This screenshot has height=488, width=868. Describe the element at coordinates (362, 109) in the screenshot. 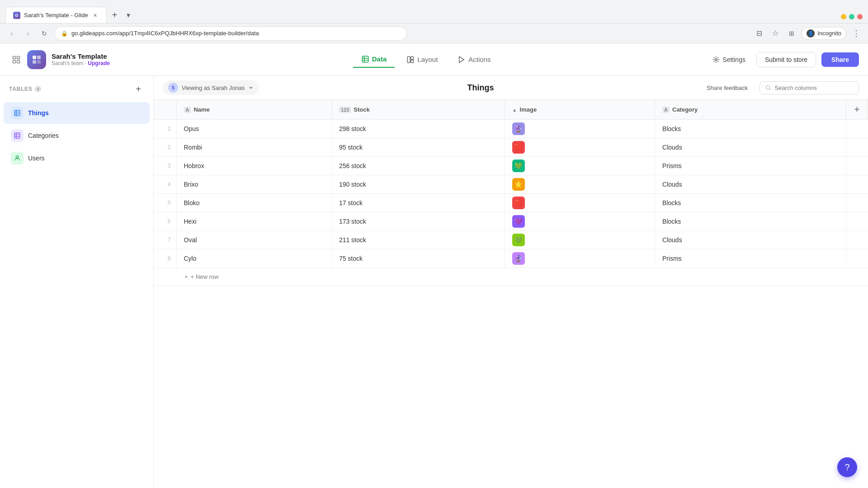

I see `stock-col-label: Stock` at that location.